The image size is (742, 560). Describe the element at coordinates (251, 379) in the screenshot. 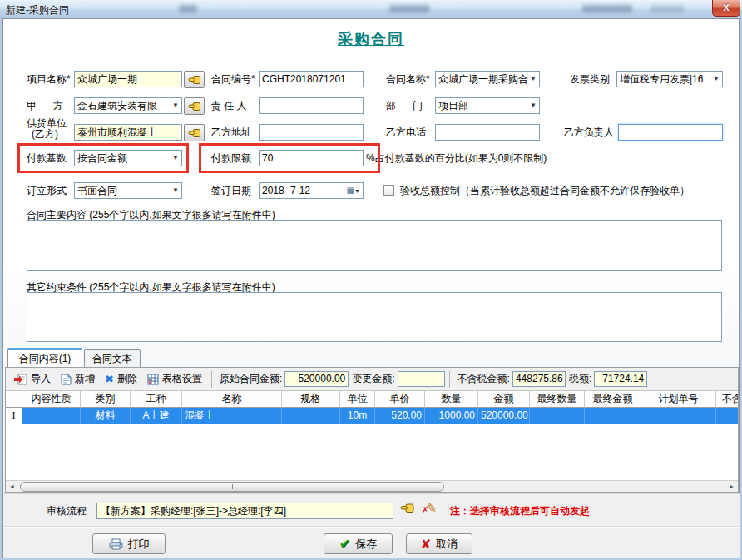

I see `original-amount-label: 原始合同金额:` at that location.